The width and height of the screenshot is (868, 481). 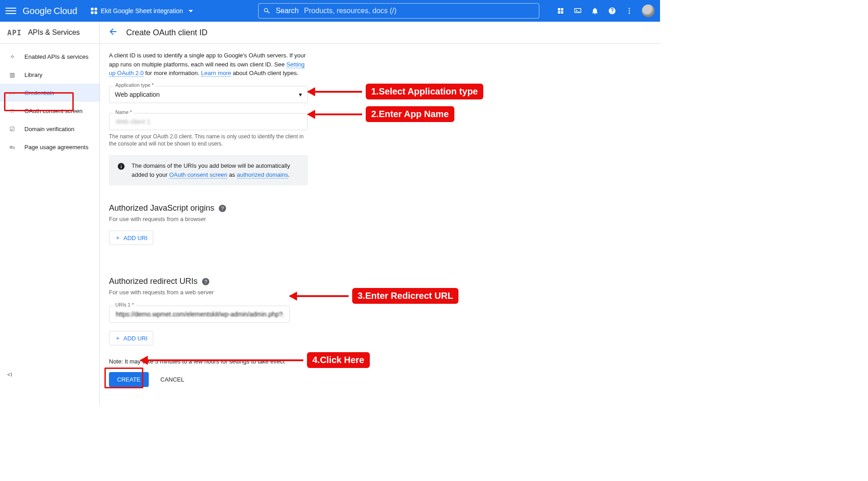 I want to click on js-origins-title: Authorized JavaScript origins, so click(x=162, y=208).